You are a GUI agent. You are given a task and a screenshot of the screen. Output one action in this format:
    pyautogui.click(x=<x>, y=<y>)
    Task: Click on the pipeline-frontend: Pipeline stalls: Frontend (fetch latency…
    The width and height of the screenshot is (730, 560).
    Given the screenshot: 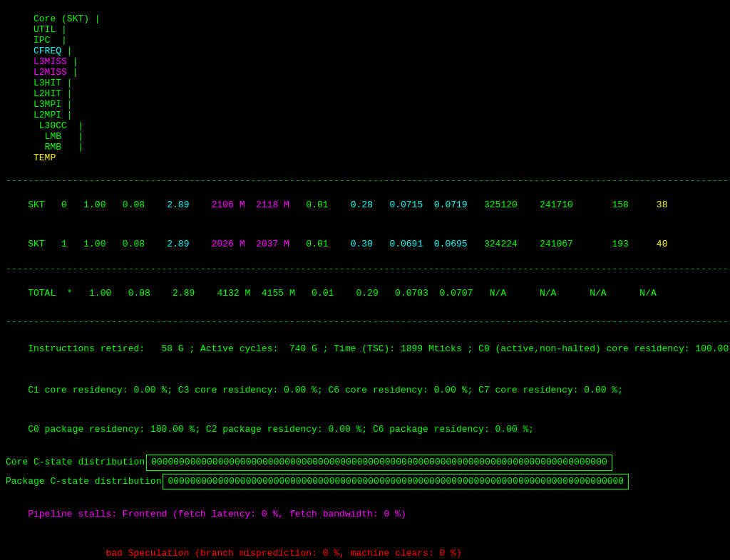 What is the action you would take?
    pyautogui.click(x=365, y=514)
    